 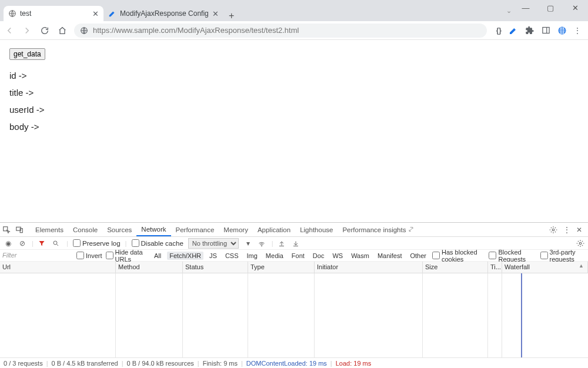 I want to click on col-header-type: Type, so click(x=281, y=267).